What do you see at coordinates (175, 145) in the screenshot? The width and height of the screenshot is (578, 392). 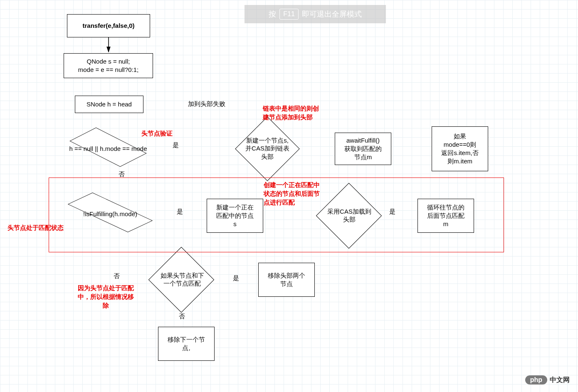 I see `label-yes-1: 是` at bounding box center [175, 145].